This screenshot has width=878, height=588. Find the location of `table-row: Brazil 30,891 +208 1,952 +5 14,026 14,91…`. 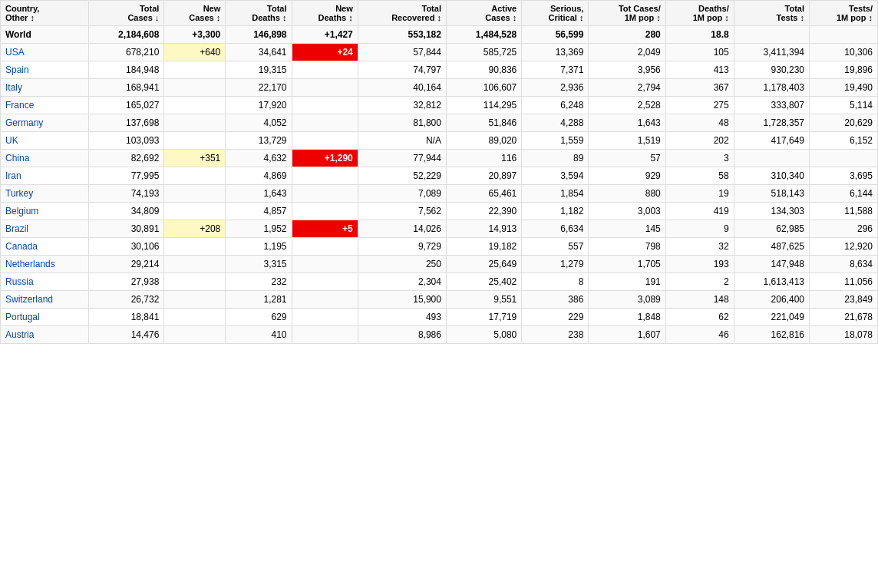

table-row: Brazil 30,891 +208 1,952 +5 14,026 14,91… is located at coordinates (439, 229).